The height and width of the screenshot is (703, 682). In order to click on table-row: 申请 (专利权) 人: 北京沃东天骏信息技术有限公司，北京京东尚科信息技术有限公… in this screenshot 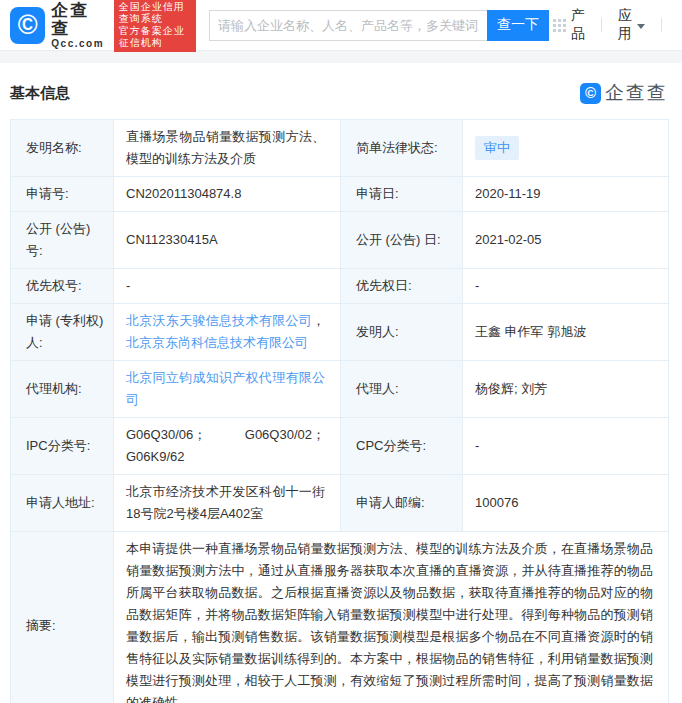, I will do `click(340, 332)`.